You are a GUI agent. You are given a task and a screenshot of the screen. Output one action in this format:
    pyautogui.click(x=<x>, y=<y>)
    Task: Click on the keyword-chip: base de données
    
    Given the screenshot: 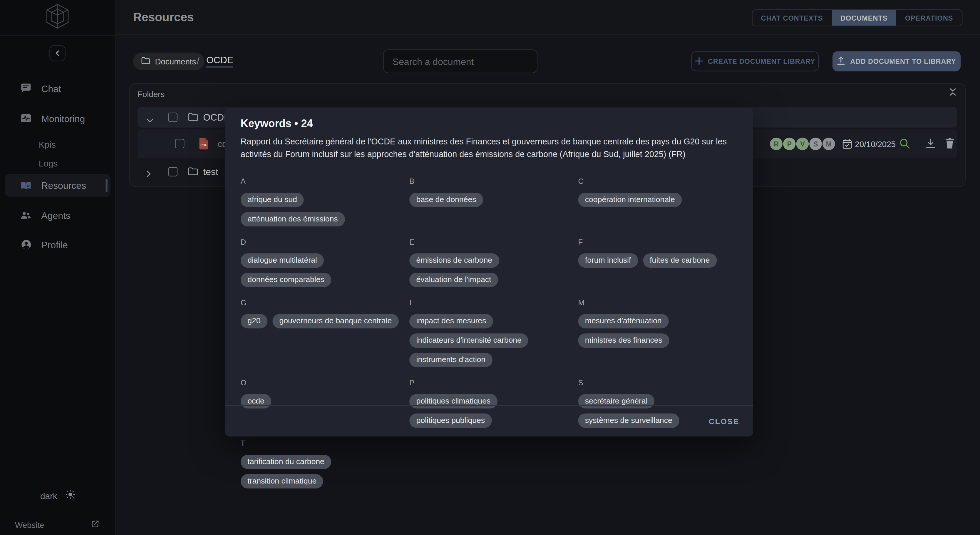 What is the action you would take?
    pyautogui.click(x=446, y=200)
    